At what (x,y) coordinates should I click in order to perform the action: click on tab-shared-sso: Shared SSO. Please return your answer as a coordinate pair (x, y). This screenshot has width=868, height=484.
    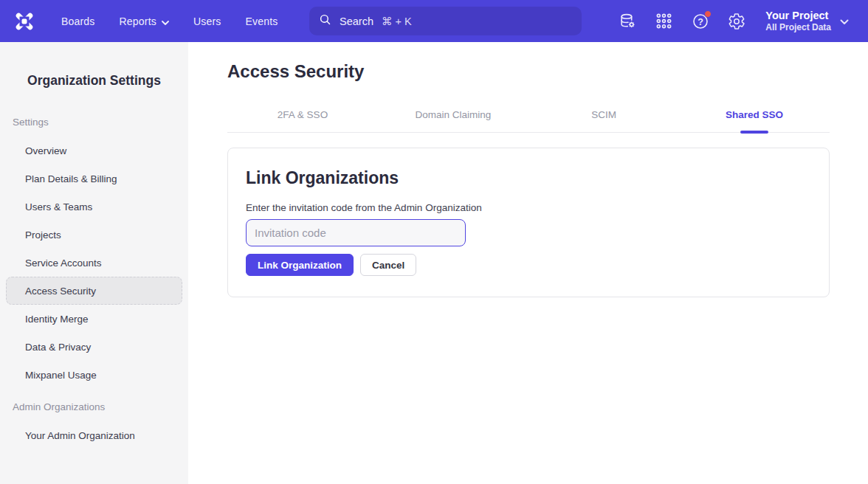
    Looking at the image, I should click on (754, 121).